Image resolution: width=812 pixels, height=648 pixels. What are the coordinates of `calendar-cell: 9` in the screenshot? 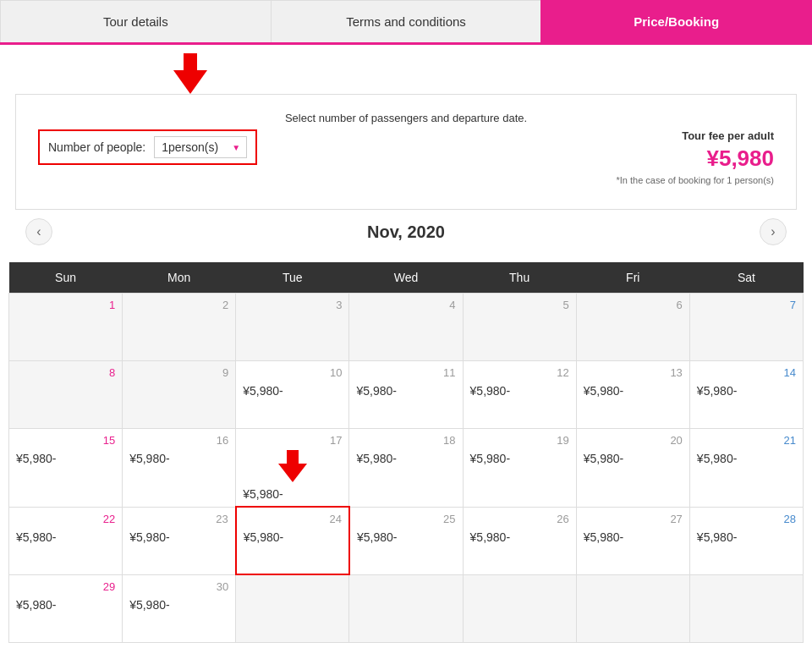 It's located at (179, 395).